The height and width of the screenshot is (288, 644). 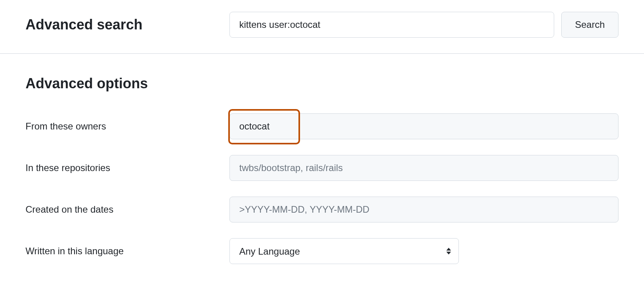 I want to click on search-input, so click(x=392, y=25).